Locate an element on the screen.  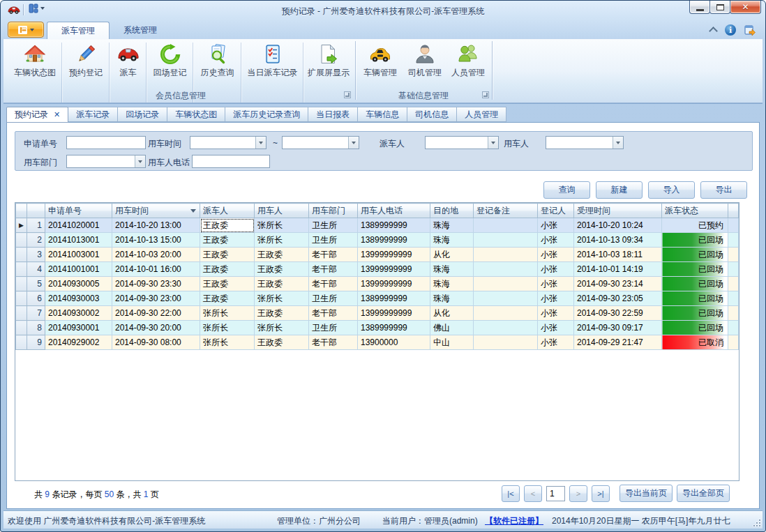
cell: 20141001001 is located at coordinates (79, 269).